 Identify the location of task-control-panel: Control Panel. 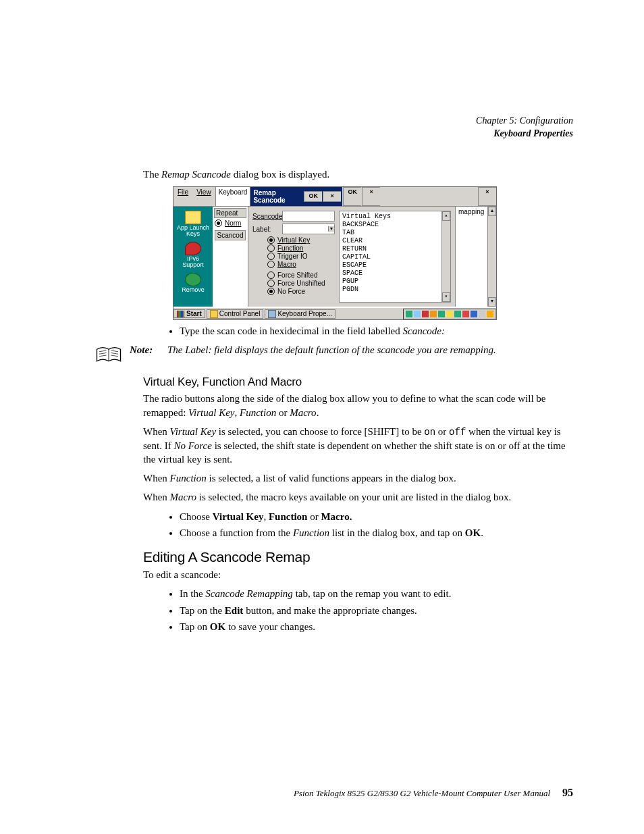
(235, 314).